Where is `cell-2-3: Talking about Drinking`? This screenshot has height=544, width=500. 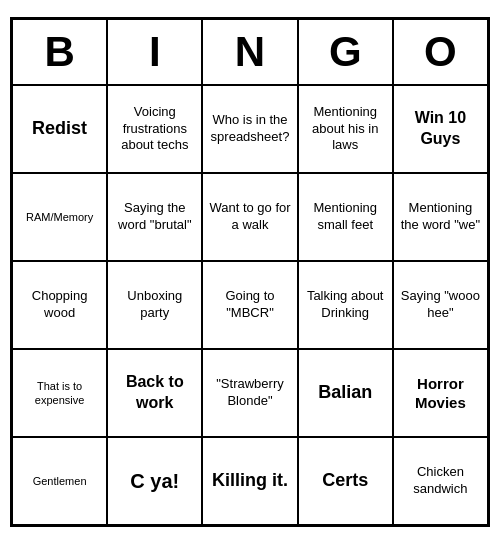
cell-2-3: Talking about Drinking is located at coordinates (346, 305).